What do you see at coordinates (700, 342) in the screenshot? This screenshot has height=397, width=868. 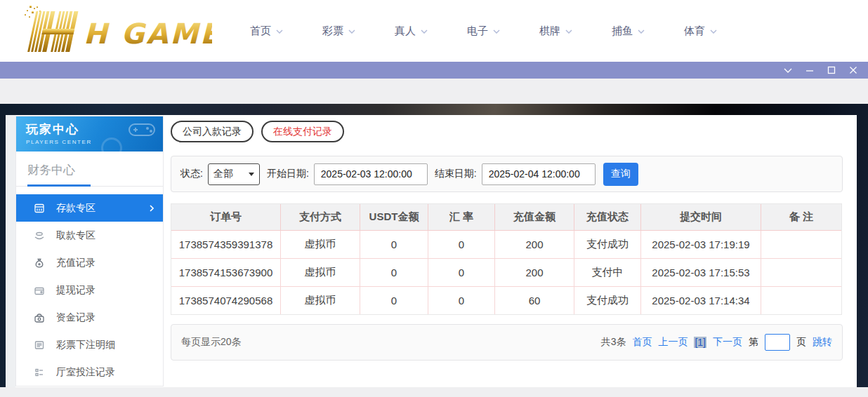 I see `current-page-indicator: [1]` at bounding box center [700, 342].